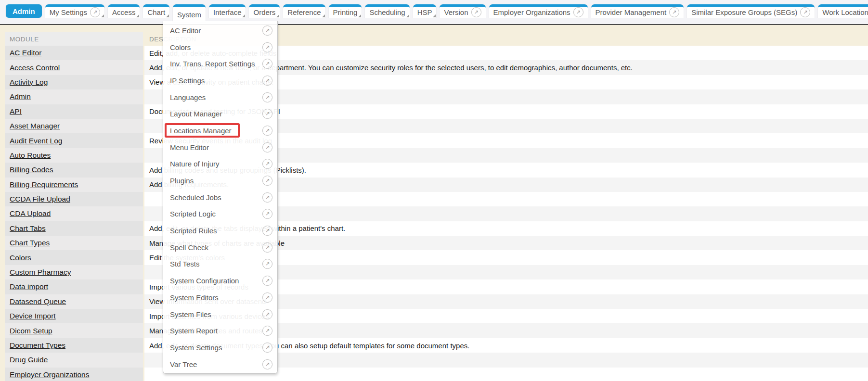 This screenshot has width=868, height=381. What do you see at coordinates (220, 315) in the screenshot?
I see `menu-item-system-files: System Files↗` at bounding box center [220, 315].